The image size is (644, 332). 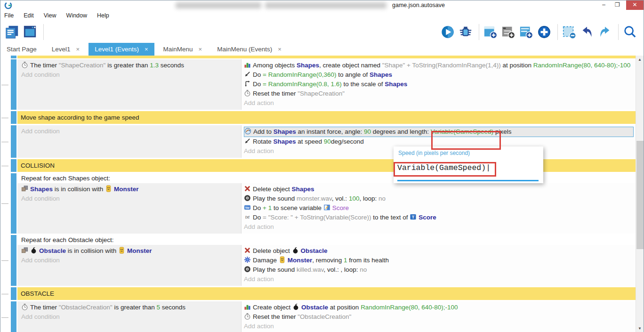 What do you see at coordinates (299, 74) in the screenshot?
I see `segment-g: = RandomInRange(0,360)` at bounding box center [299, 74].